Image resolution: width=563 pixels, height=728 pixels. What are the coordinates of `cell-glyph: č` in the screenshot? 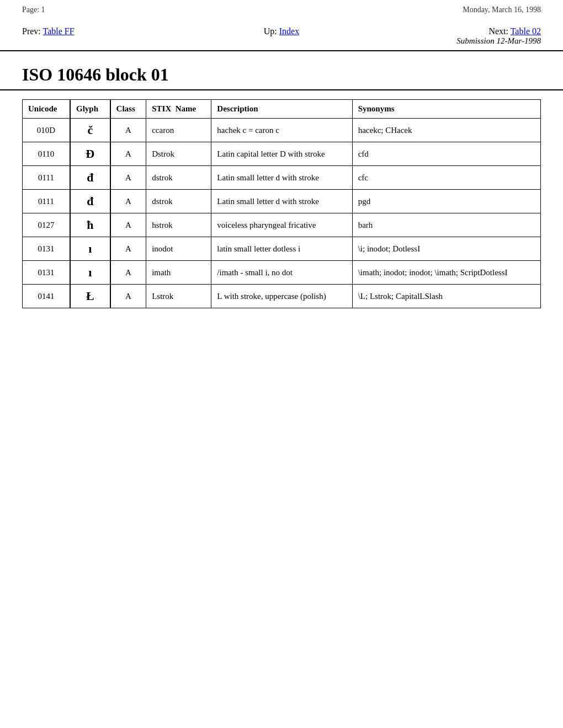 It's located at (91, 130).